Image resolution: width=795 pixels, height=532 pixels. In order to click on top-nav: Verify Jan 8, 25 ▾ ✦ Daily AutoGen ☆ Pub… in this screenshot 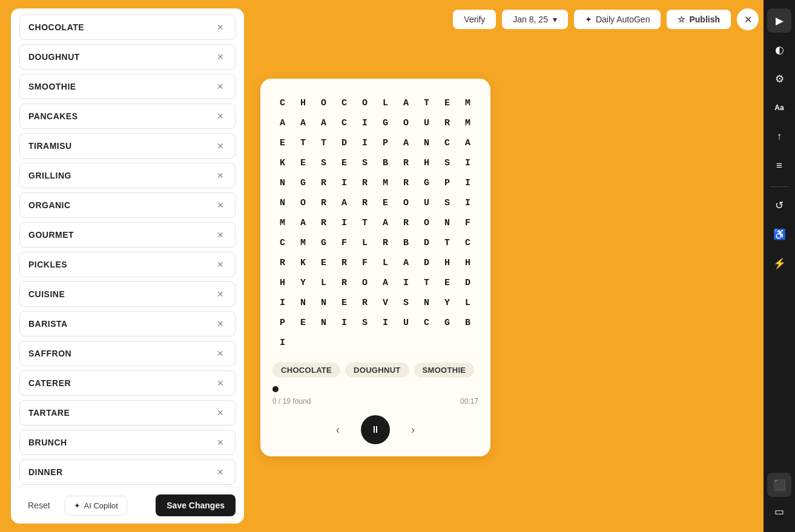, I will do `click(506, 19)`.